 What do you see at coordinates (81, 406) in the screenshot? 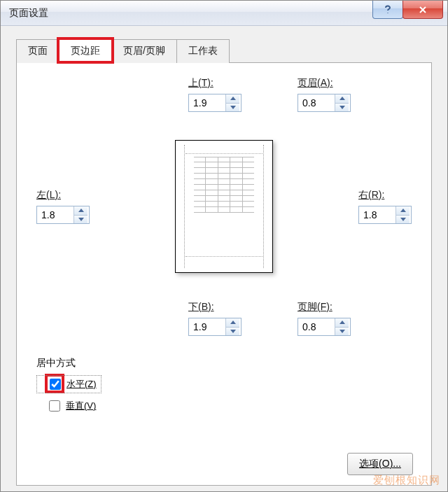
I see `center-vertical-label: 垂直(V)` at bounding box center [81, 406].